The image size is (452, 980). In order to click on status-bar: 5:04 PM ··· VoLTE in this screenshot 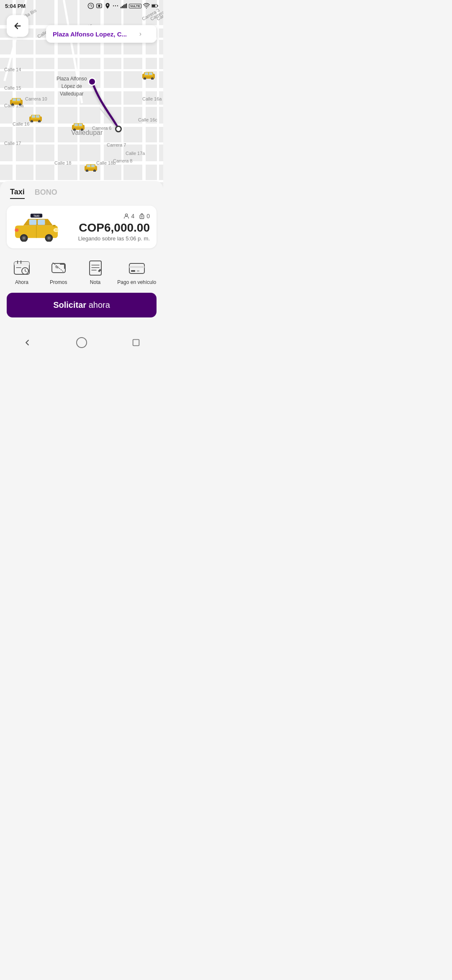, I will do `click(82, 6)`.